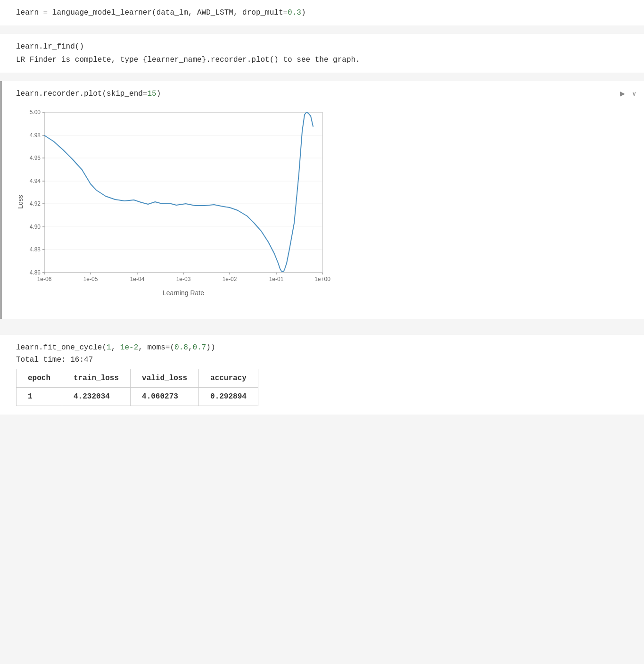 The image size is (644, 664). What do you see at coordinates (129, 348) in the screenshot?
I see `code-value-2: 1e-2` at bounding box center [129, 348].